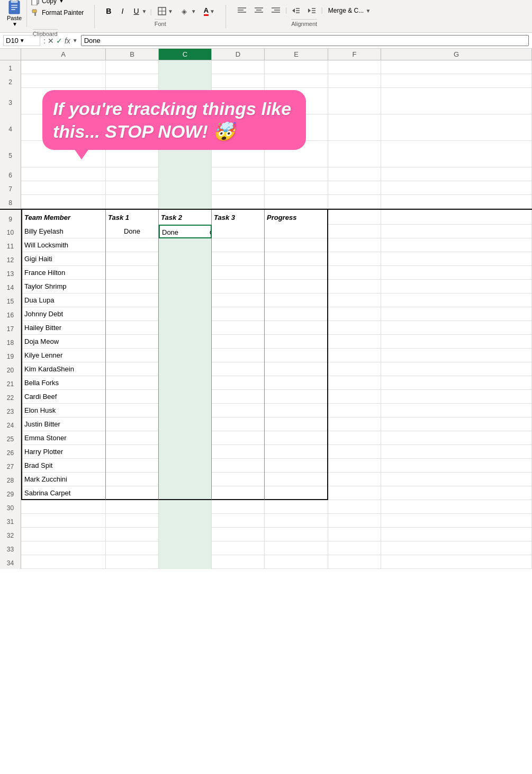 This screenshot has width=532, height=774. What do you see at coordinates (456, 521) in the screenshot?
I see `cell-h31` at bounding box center [456, 521].